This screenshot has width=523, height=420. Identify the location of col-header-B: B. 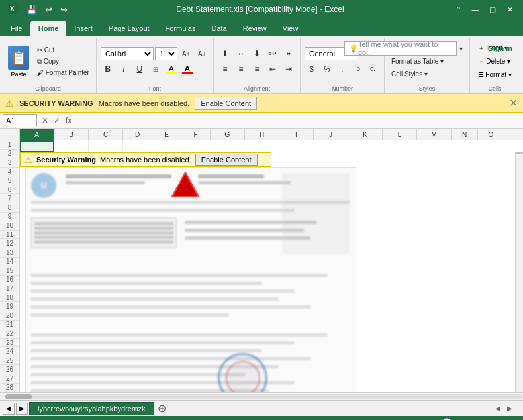
(71, 134).